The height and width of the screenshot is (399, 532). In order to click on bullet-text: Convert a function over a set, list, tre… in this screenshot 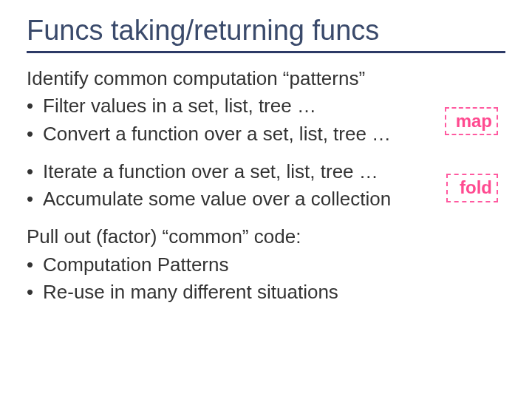, I will do `click(274, 134)`.